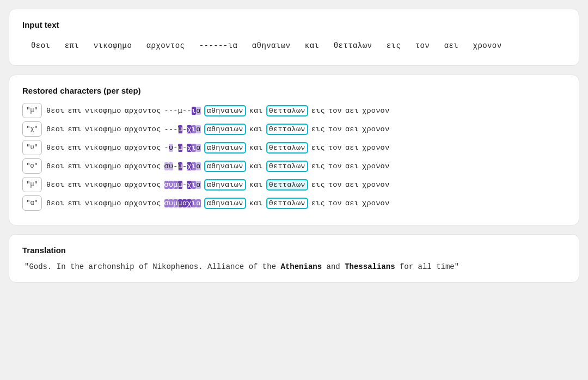  What do you see at coordinates (218, 148) in the screenshot?
I see `step-text-3: θεοι επι νικοφημο αρχοντος -υ-μ-χια αθην…` at bounding box center [218, 148].